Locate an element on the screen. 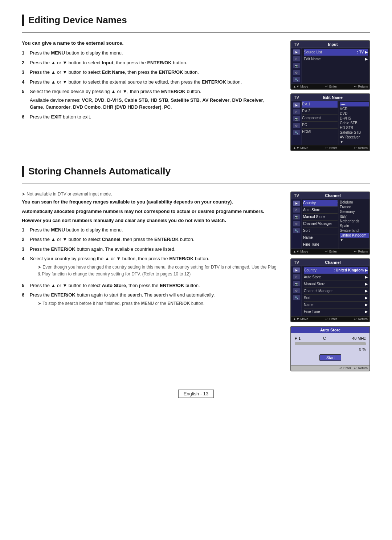  screen2-editname: TV Edit Name ▶ ⊙ 📷 ⚙ 🔧 is located at coordinates (330, 122).